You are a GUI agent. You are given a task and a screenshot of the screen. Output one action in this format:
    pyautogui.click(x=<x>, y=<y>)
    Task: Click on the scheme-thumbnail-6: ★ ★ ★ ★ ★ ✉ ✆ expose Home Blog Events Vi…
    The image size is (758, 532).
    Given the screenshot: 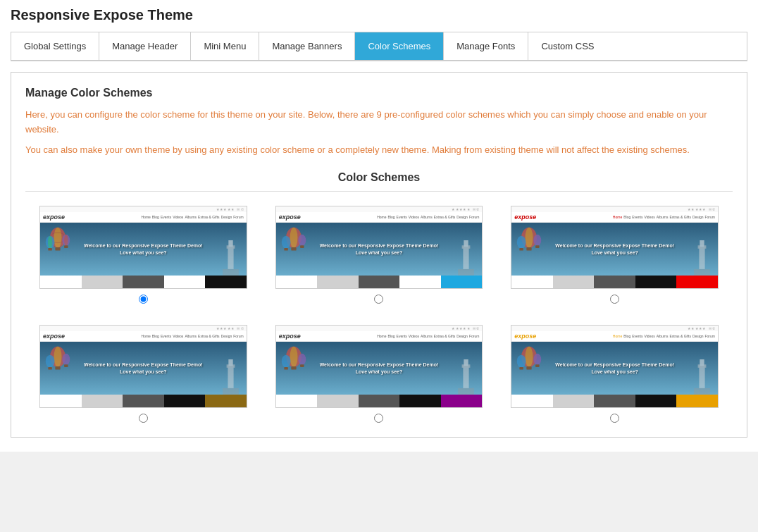 What is the action you would take?
    pyautogui.click(x=614, y=366)
    